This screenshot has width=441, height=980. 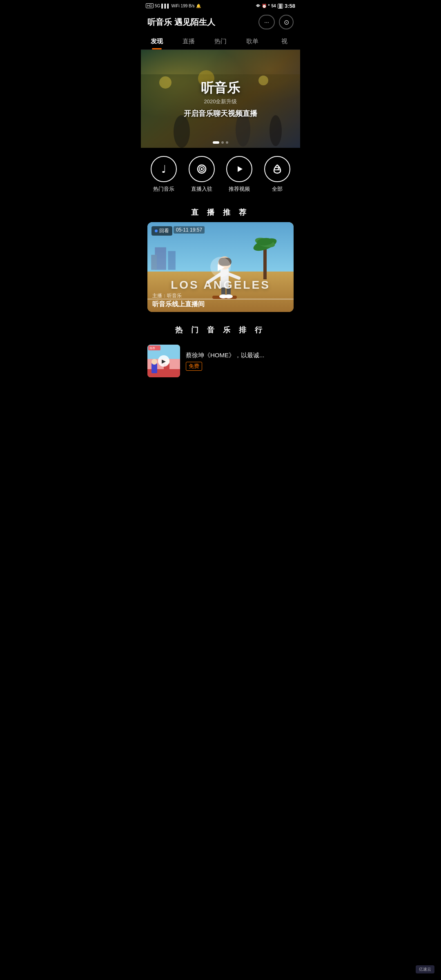 What do you see at coordinates (267, 22) in the screenshot?
I see `more-icon: ···` at bounding box center [267, 22].